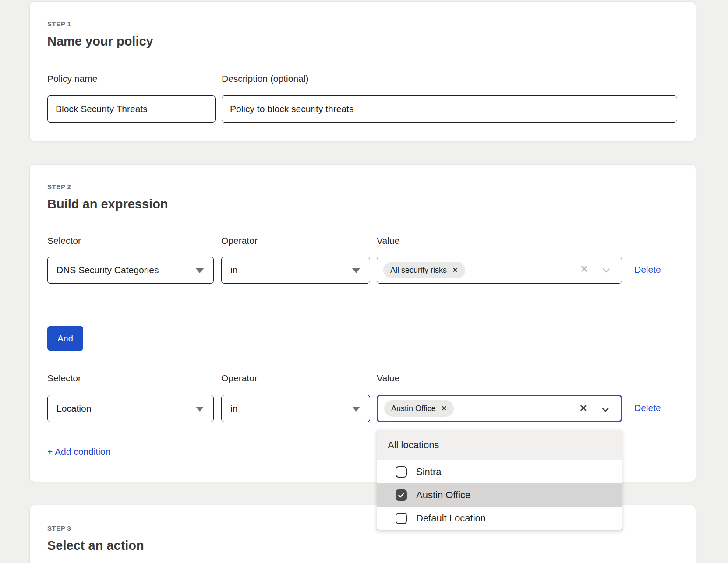 This screenshot has height=563, width=728. I want to click on step2-title: Build an expression, so click(108, 204).